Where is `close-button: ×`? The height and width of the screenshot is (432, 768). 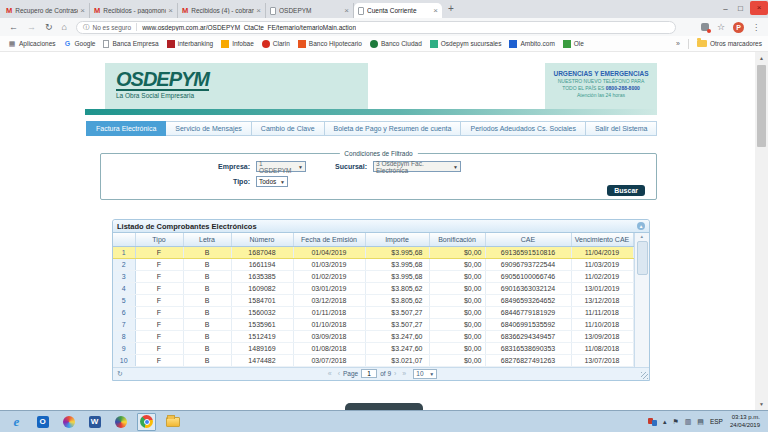
close-button: × is located at coordinates (759, 8).